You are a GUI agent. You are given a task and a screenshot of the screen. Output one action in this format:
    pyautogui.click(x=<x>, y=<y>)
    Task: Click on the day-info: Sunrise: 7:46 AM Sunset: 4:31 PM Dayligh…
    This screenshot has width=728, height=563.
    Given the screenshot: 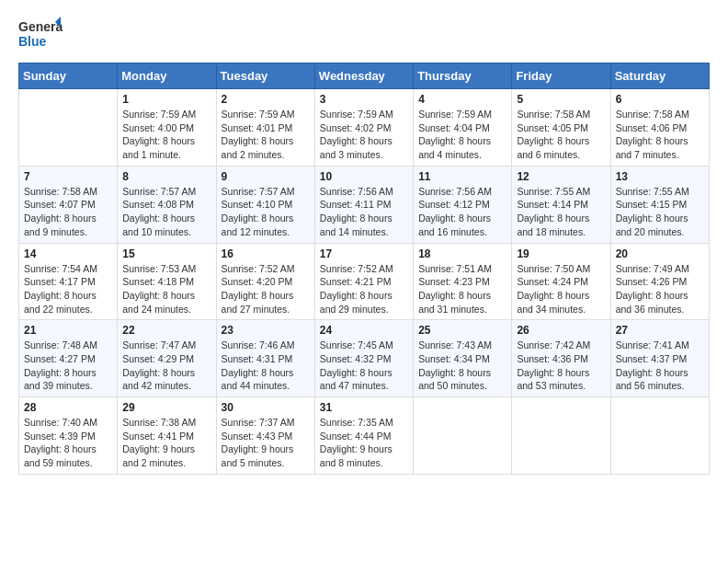 What is the action you would take?
    pyautogui.click(x=266, y=366)
    